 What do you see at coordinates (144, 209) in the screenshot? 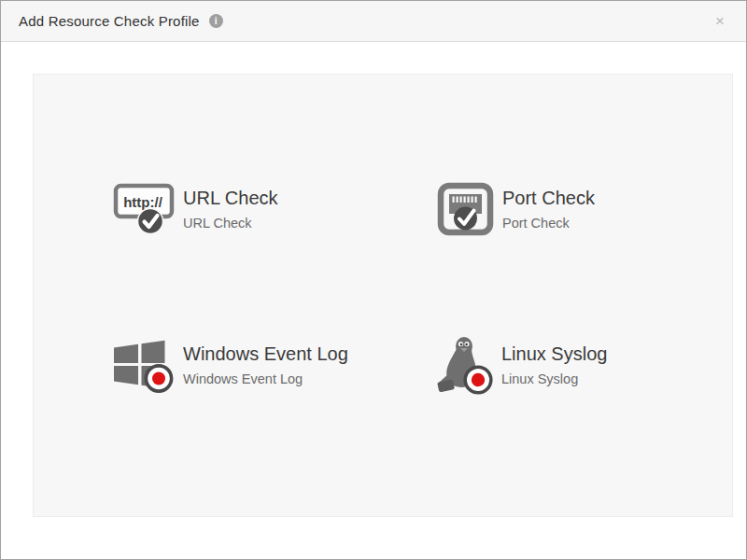
I see `url-check-icon: http://` at bounding box center [144, 209].